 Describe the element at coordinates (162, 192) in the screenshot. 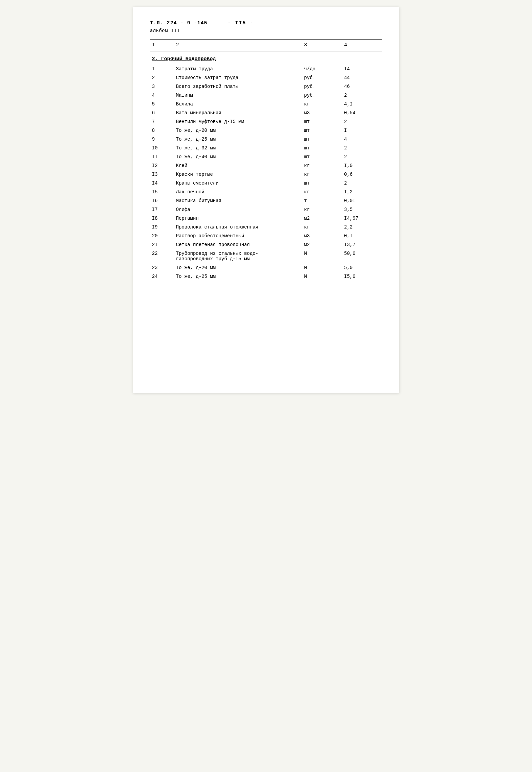

I see `row-number: I5` at that location.